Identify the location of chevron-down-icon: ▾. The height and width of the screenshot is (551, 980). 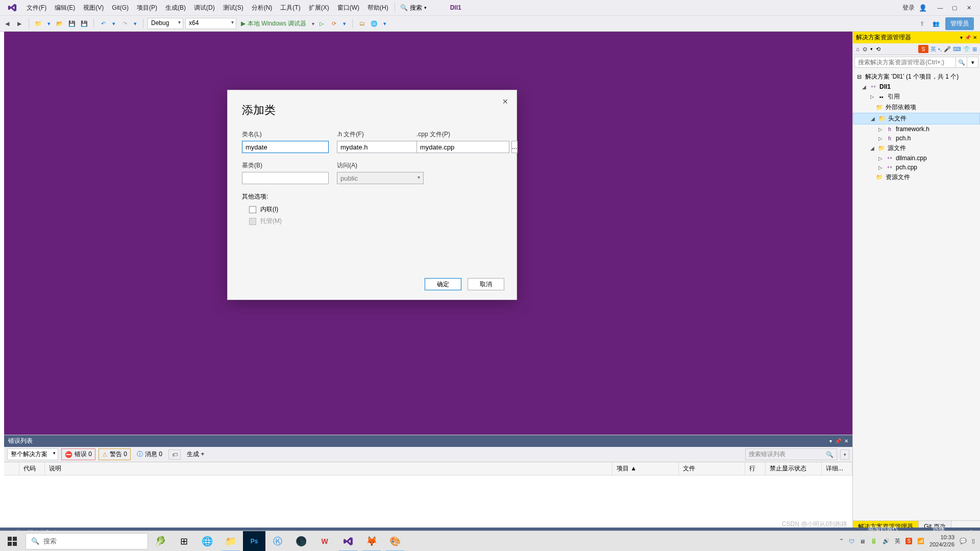
(872, 49).